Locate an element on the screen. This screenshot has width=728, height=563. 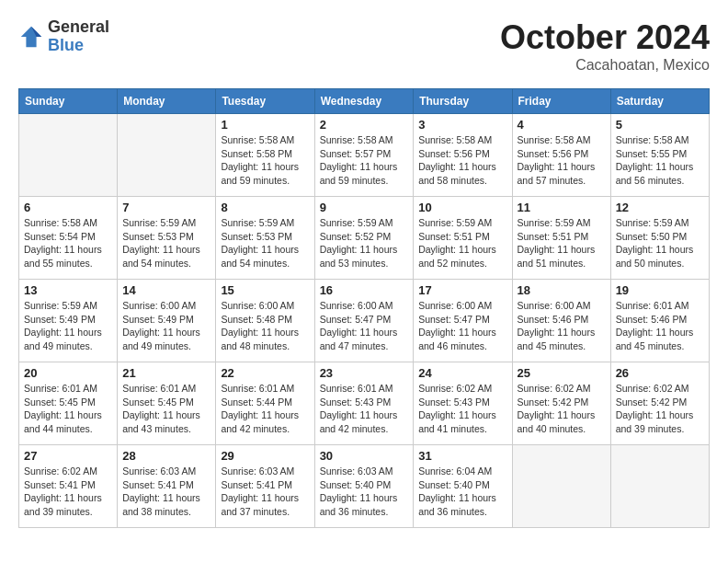
calendar-cell: 6Sunrise: 5:58 AM Sunset: 5:54 PM Daylig… is located at coordinates (68, 238).